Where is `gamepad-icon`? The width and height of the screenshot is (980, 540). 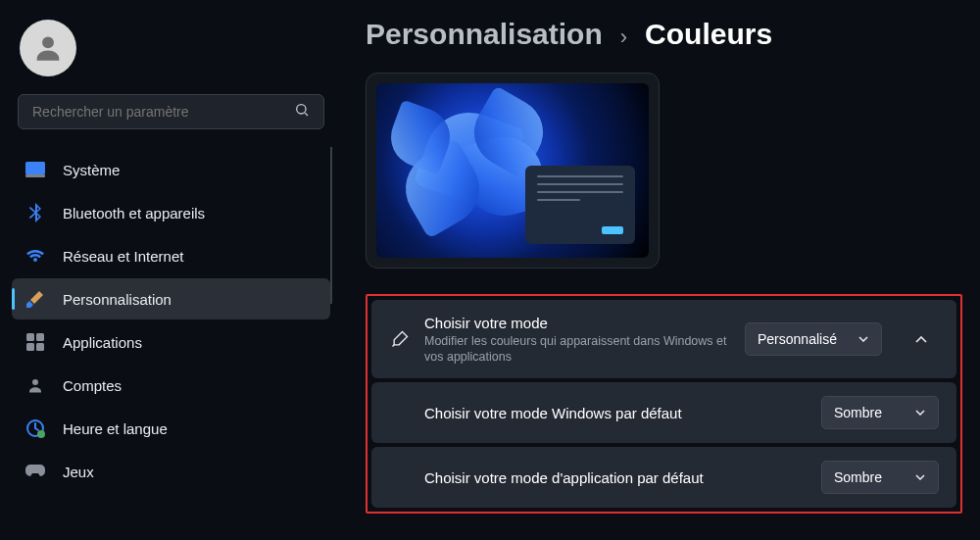
gamepad-icon is located at coordinates (35, 471).